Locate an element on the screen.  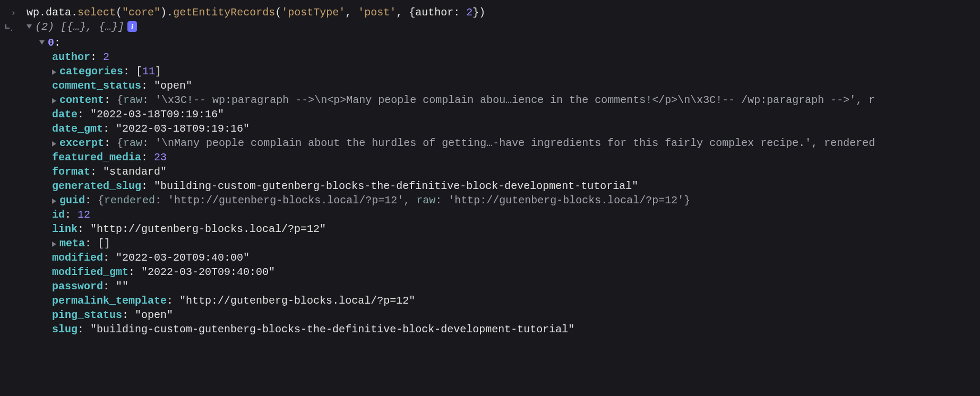
array-length: (2) is located at coordinates (45, 27).